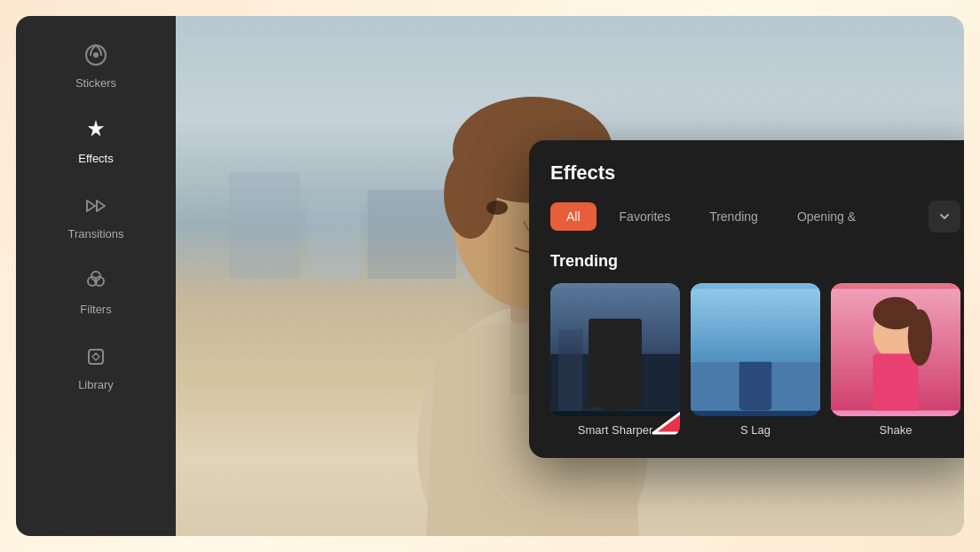 This screenshot has height=552, width=980. Describe the element at coordinates (755, 360) in the screenshot. I see `effect-card-s-lag: S Lag` at that location.